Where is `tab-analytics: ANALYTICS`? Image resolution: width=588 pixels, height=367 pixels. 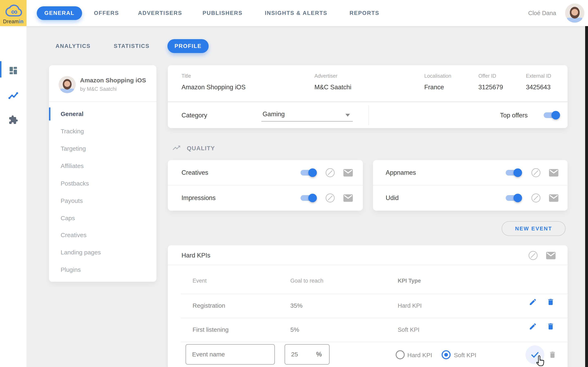
tab-analytics: ANALYTICS is located at coordinates (73, 46).